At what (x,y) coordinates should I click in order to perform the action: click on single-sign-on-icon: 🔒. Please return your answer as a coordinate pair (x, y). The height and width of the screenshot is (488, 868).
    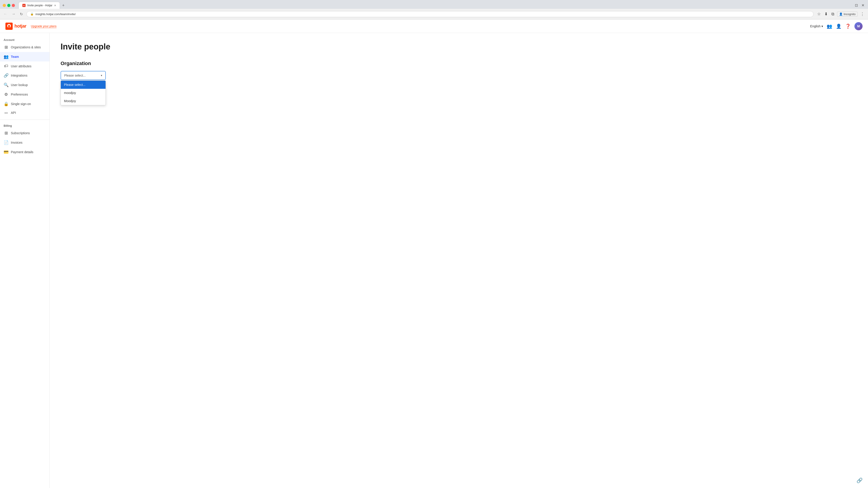
    Looking at the image, I should click on (6, 104).